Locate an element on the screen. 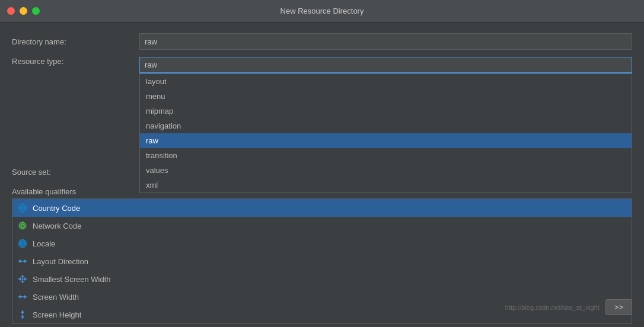  smallest-screen-width-icon is located at coordinates (23, 279).